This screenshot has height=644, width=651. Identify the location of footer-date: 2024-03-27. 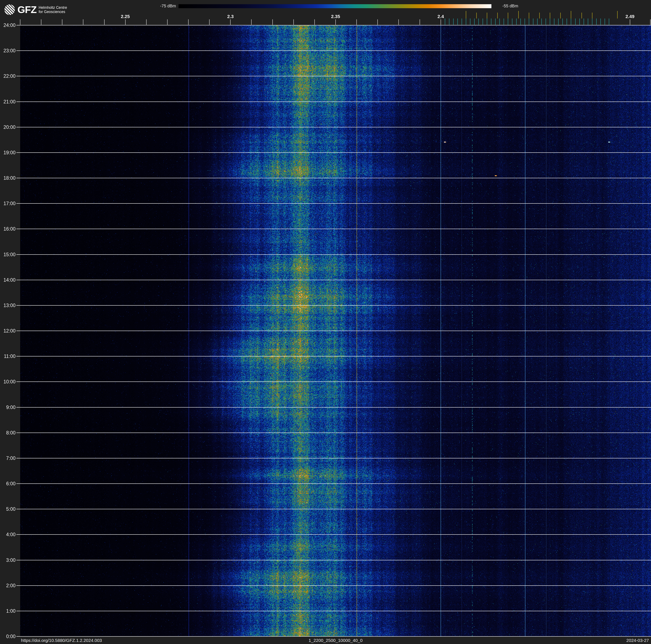
(638, 641).